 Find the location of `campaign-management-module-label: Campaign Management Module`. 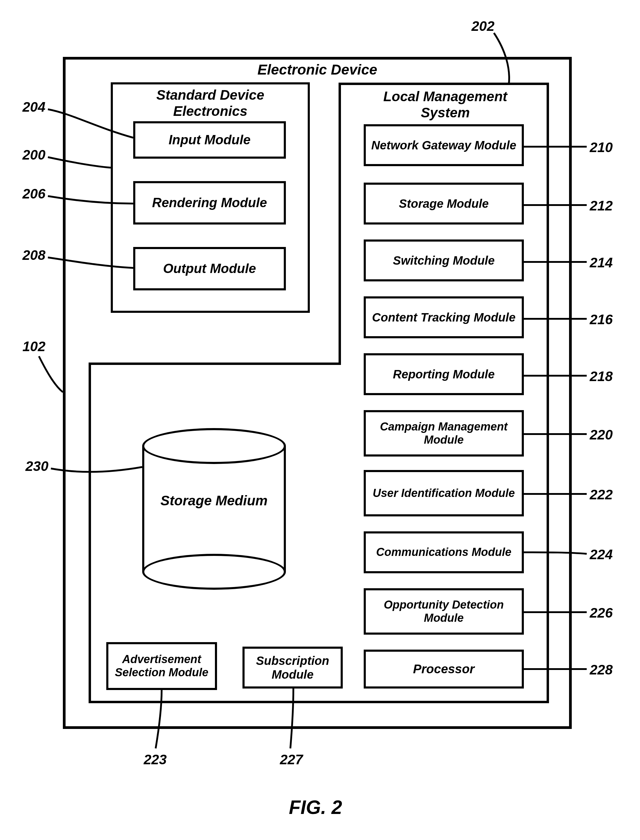

campaign-management-module-label: Campaign Management Module is located at coordinates (444, 434).